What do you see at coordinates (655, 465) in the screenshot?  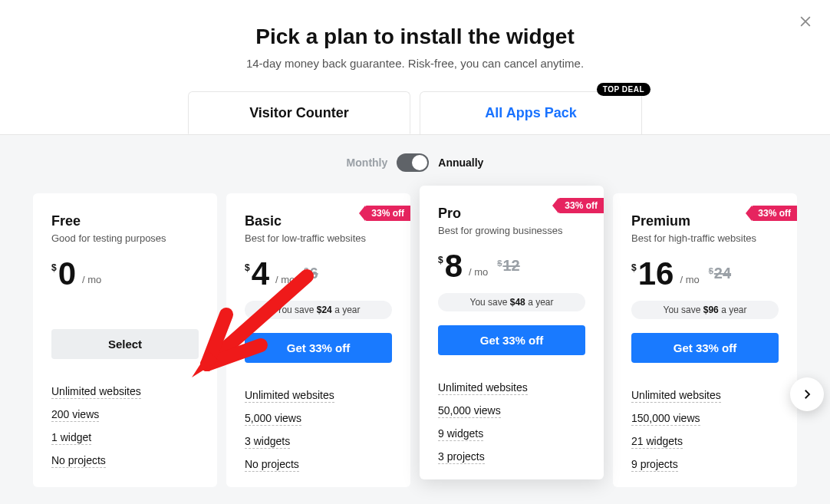 I see `feature-item: 9 projects` at bounding box center [655, 465].